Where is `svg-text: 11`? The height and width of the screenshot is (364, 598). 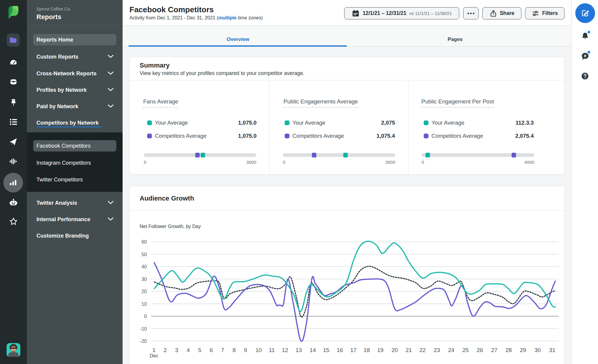 svg-text: 11 is located at coordinates (272, 350).